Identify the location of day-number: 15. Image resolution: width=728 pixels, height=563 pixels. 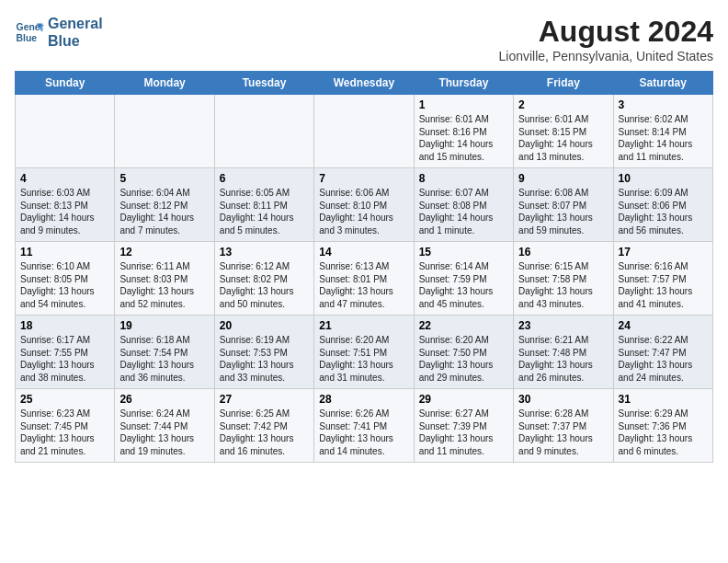
(463, 252).